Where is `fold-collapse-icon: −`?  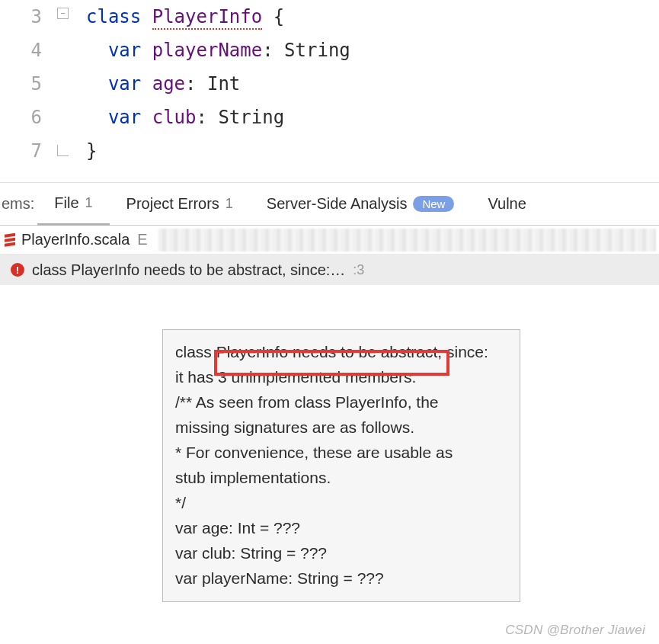 fold-collapse-icon: − is located at coordinates (62, 14).